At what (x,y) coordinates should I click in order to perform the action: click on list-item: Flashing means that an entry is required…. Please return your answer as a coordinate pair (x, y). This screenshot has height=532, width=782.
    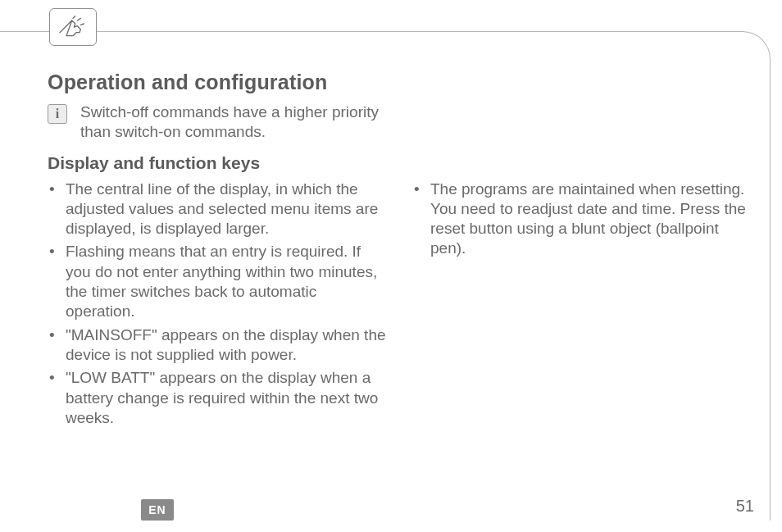
    Looking at the image, I should click on (218, 282).